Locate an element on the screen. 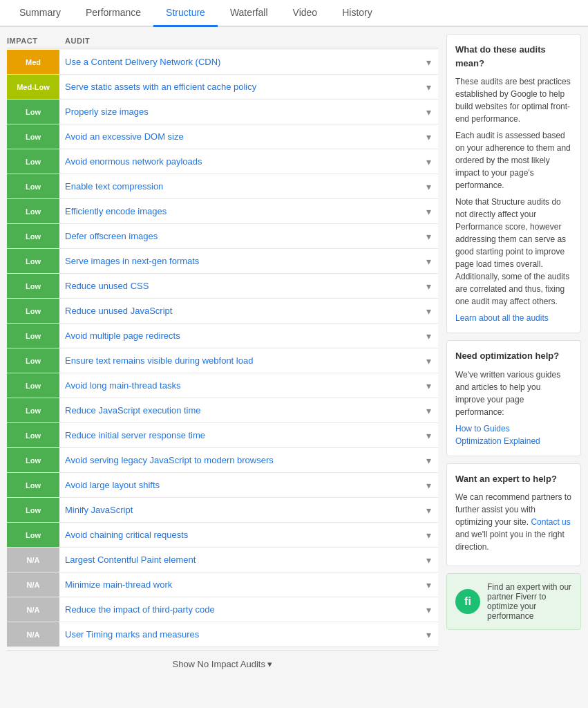 This screenshot has width=588, height=708. expert-title: Want an expert to help? is located at coordinates (514, 479).